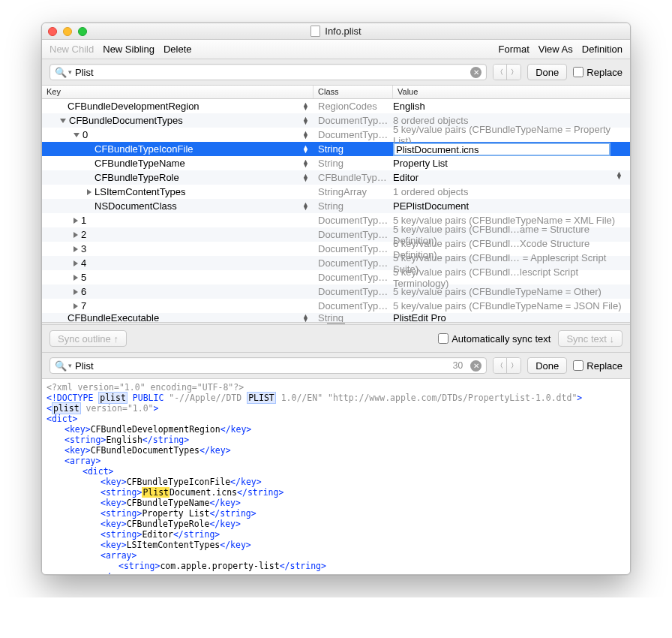 The image size is (672, 638). What do you see at coordinates (336, 92) in the screenshot?
I see `outline-header: Key Class Value` at bounding box center [336, 92].